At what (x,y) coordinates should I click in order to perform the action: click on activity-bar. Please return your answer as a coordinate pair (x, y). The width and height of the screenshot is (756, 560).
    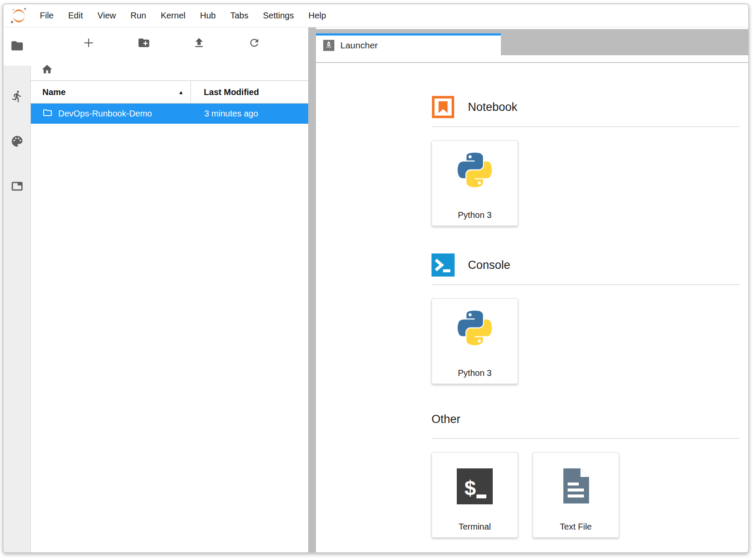
    Looking at the image, I should click on (17, 290).